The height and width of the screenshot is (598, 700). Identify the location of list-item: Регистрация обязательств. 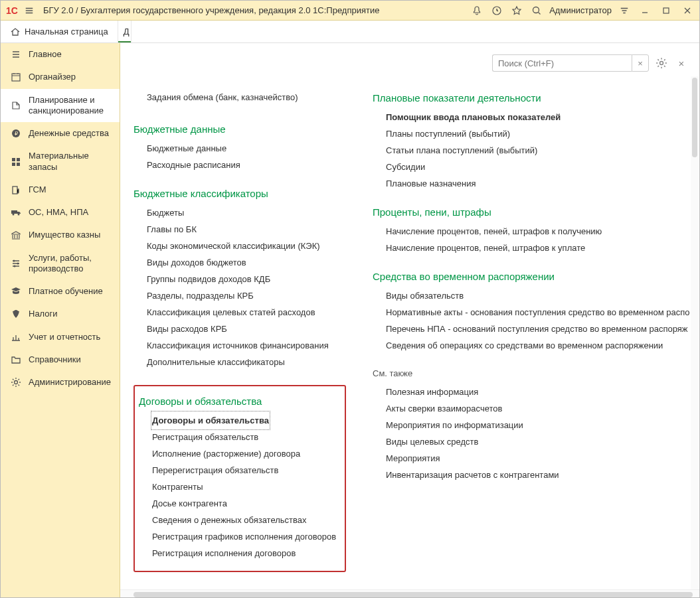
(246, 437).